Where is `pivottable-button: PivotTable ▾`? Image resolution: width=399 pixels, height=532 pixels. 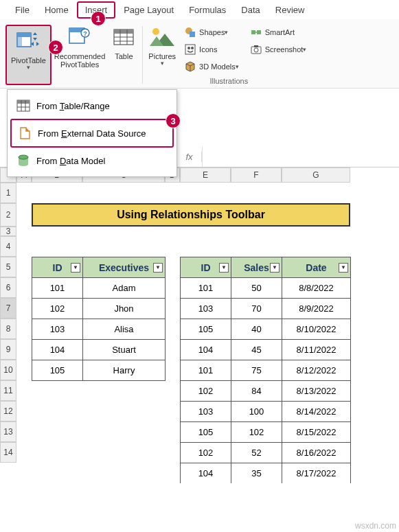
pivottable-button: PivotTable ▾ is located at coordinates (29, 55).